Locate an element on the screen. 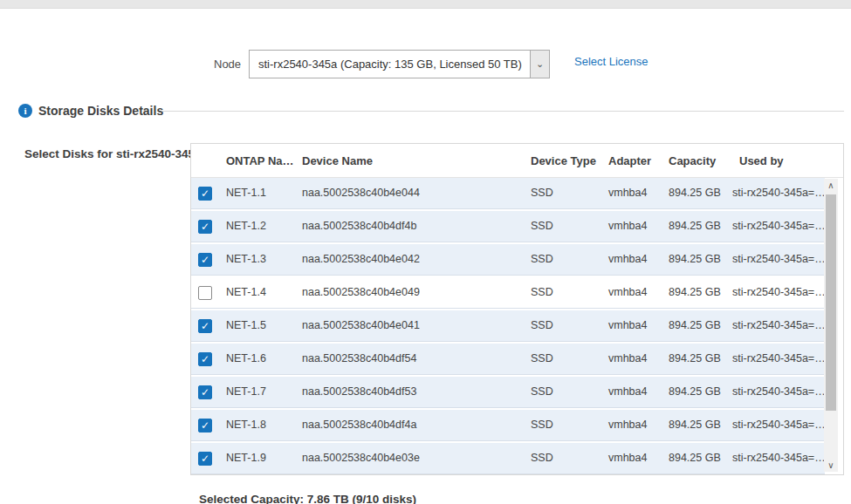 The height and width of the screenshot is (504, 851). table-row: ✓ NET-1.7 naa.5002538c40b4df53 SSD vmhba… is located at coordinates (508, 392).